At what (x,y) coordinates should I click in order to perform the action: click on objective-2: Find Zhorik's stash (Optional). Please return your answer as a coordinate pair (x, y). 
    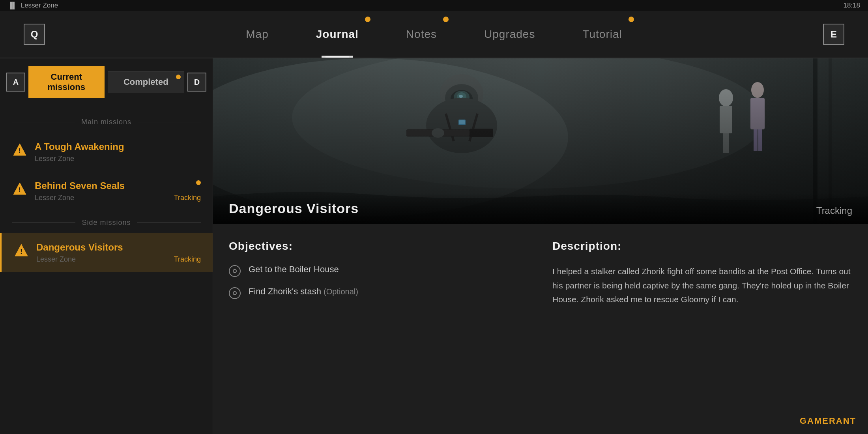
    Looking at the image, I should click on (379, 293).